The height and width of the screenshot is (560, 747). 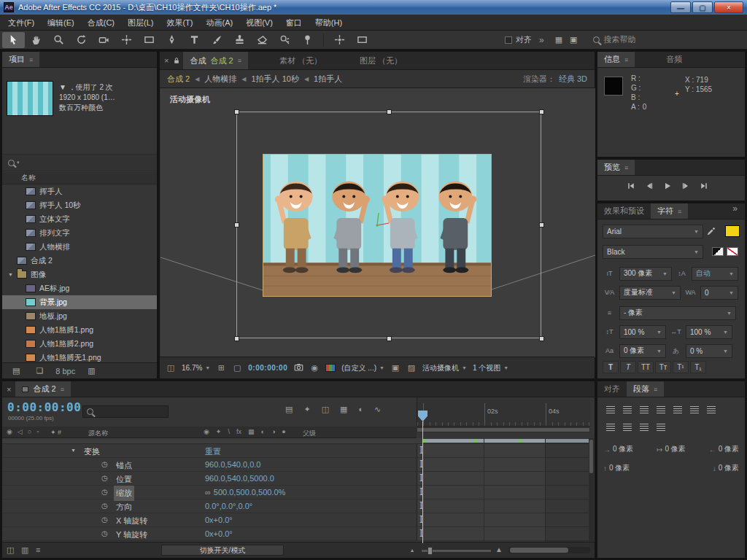 I want to click on source-name-column: 源名称, so click(x=98, y=433).